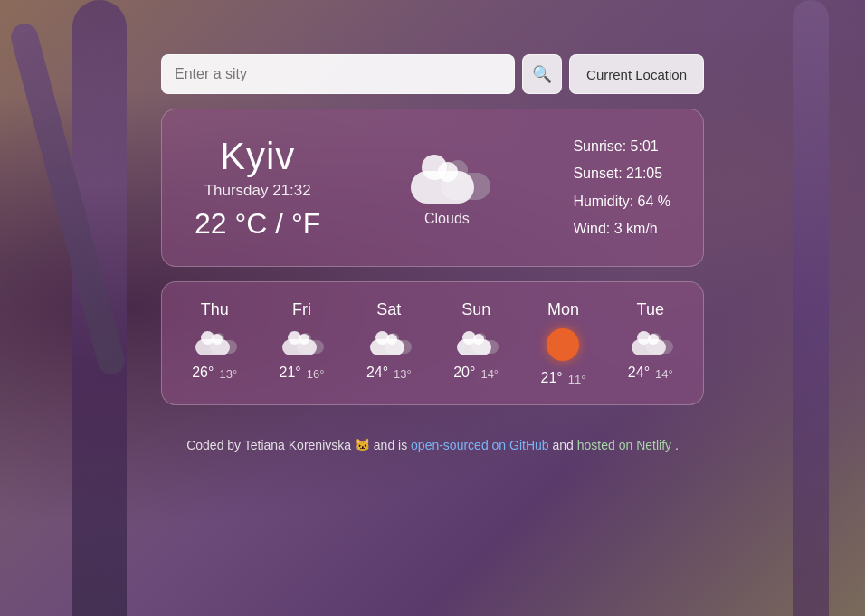 This screenshot has height=616, width=865. What do you see at coordinates (432, 344) in the screenshot?
I see `forecast-card: Thu 26° 13° Fri 21° 16° Sat` at bounding box center [432, 344].